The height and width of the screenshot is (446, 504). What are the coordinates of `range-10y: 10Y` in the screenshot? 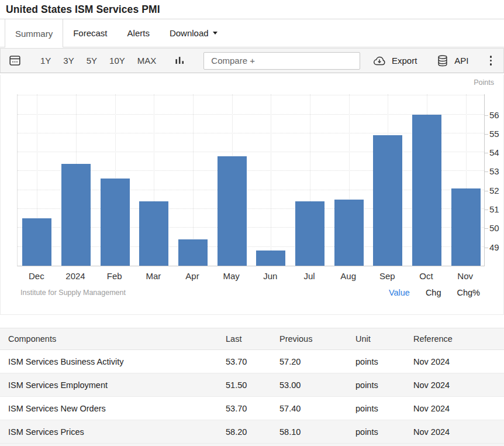 It's located at (117, 61).